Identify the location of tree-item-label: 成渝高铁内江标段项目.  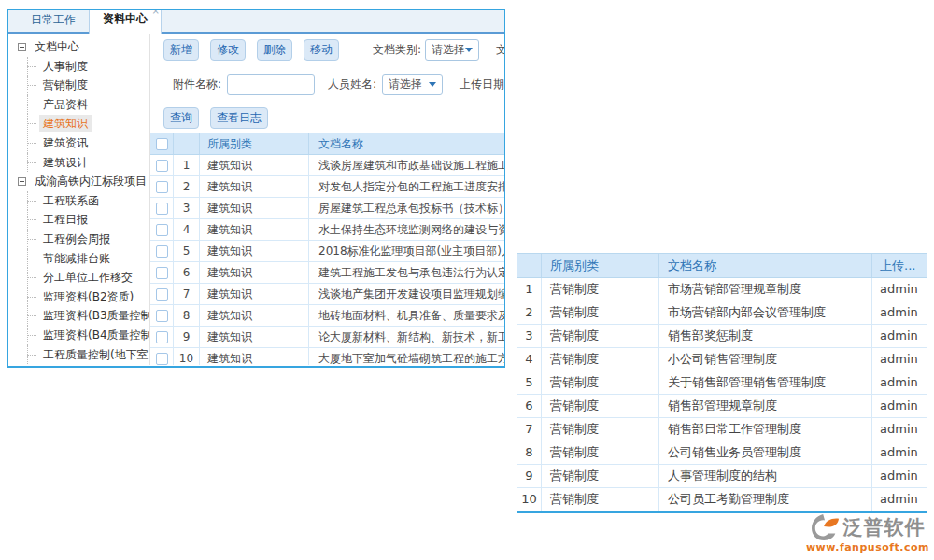
(91, 181).